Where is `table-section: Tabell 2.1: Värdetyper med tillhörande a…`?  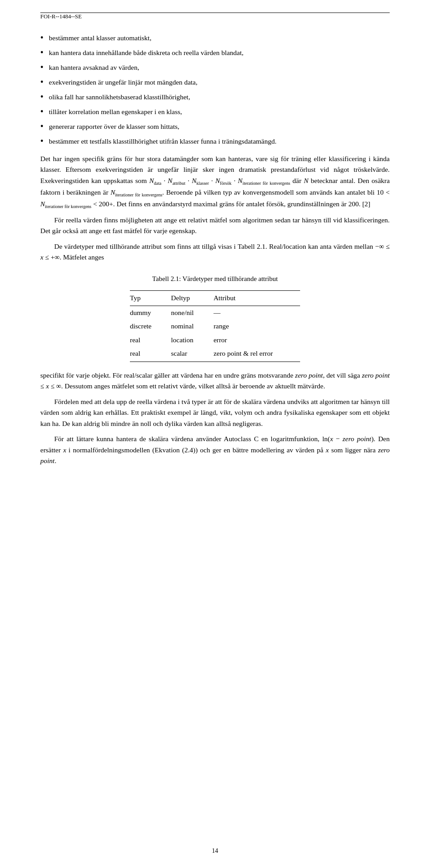
table-section: Tabell 2.1: Värdetyper med tillhörande a… is located at coordinates (215, 318).